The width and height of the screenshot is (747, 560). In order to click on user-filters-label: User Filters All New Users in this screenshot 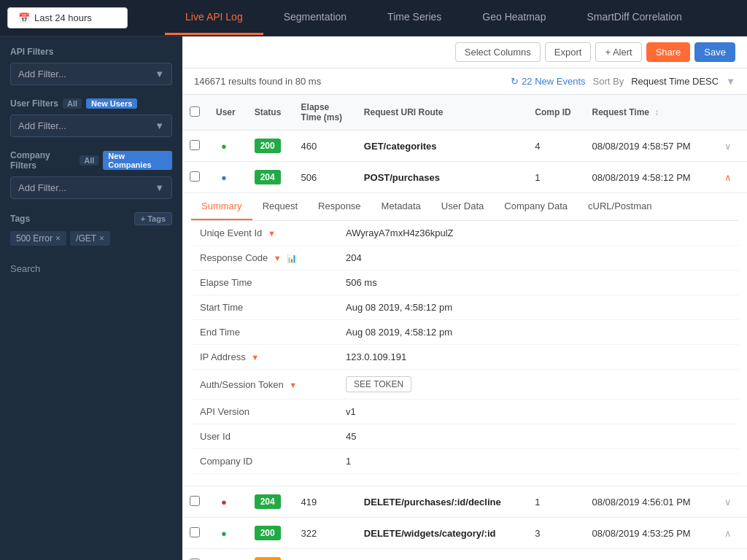, I will do `click(91, 104)`.